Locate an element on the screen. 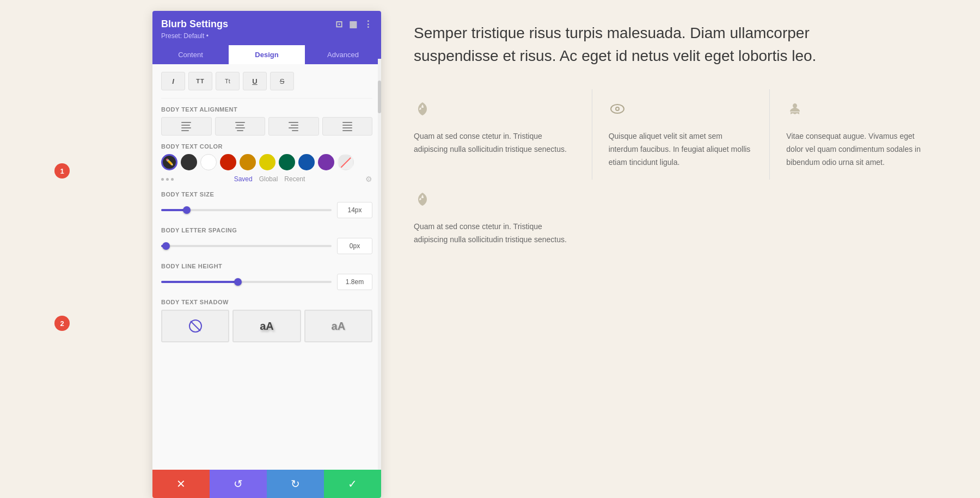 The width and height of the screenshot is (980, 498). blurb-text-2: Quisque aliquet velit sit amet sem inter… is located at coordinates (681, 149).